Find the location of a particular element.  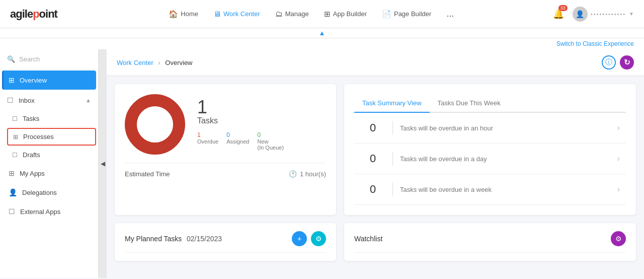

nav-page-builder: 📄 Page Builder is located at coordinates (407, 14).